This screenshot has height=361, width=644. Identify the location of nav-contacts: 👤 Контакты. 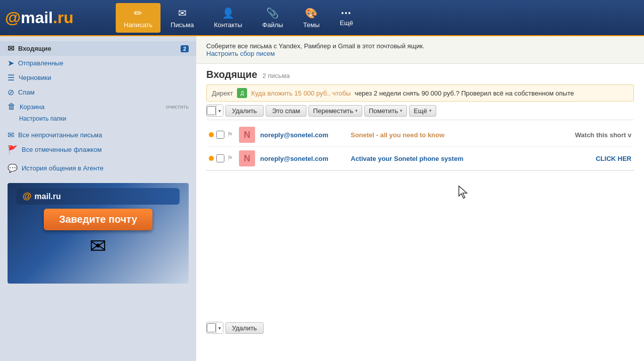
(228, 18).